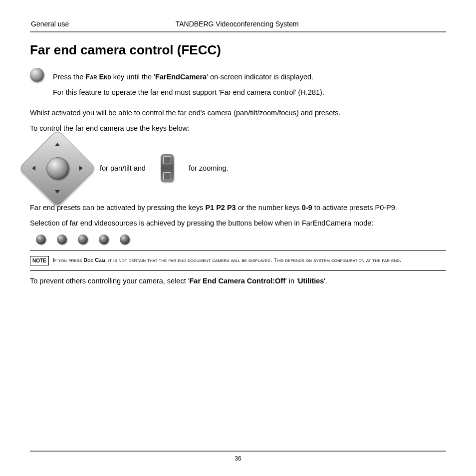  I want to click on preset-keys-label: P1 P2 P3, so click(221, 208).